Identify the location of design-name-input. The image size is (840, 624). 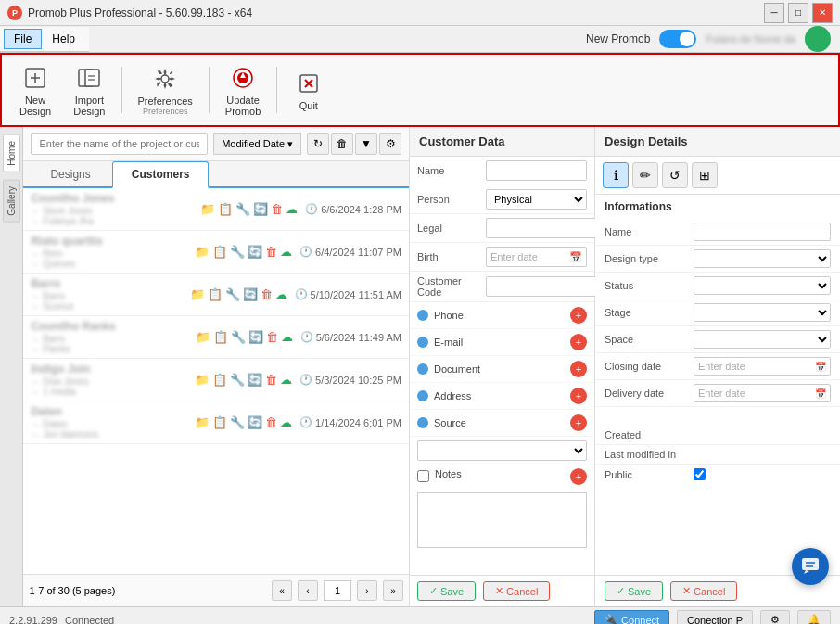
(762, 232).